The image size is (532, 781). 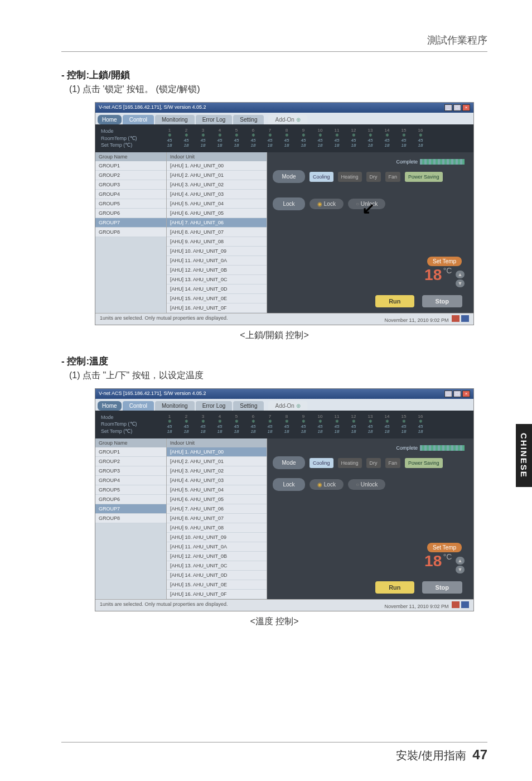 What do you see at coordinates (270, 138) in the screenshot?
I see `band-column: 7❄4518` at bounding box center [270, 138].